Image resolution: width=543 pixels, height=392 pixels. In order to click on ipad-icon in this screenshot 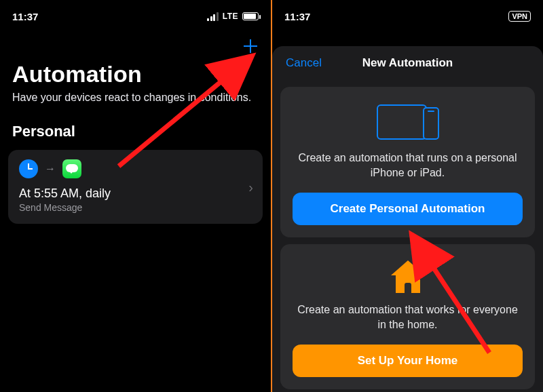, I will do `click(402, 122)`.